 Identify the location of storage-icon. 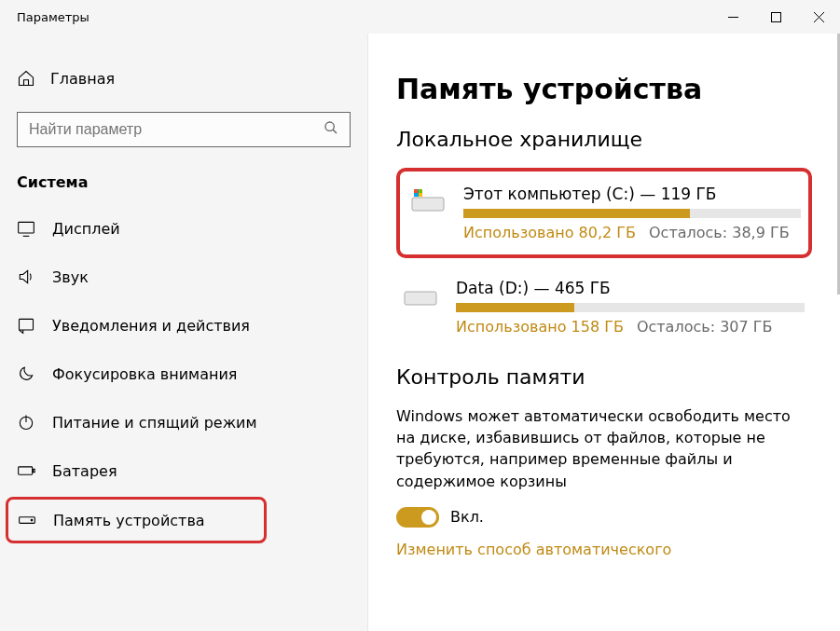
(27, 520).